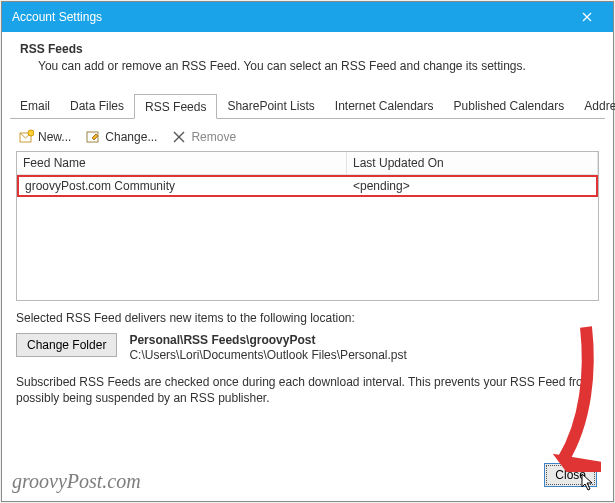 This screenshot has width=615, height=503. I want to click on change-folder-button: Change Folder, so click(66, 345).